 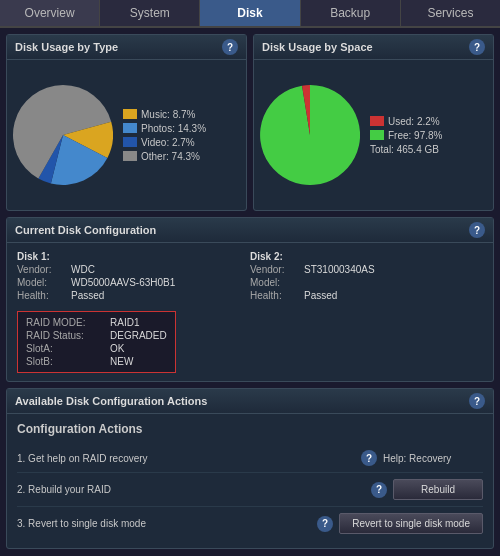 What do you see at coordinates (406, 150) in the screenshot?
I see `legend-total: Total: 465.4 GB` at bounding box center [406, 150].